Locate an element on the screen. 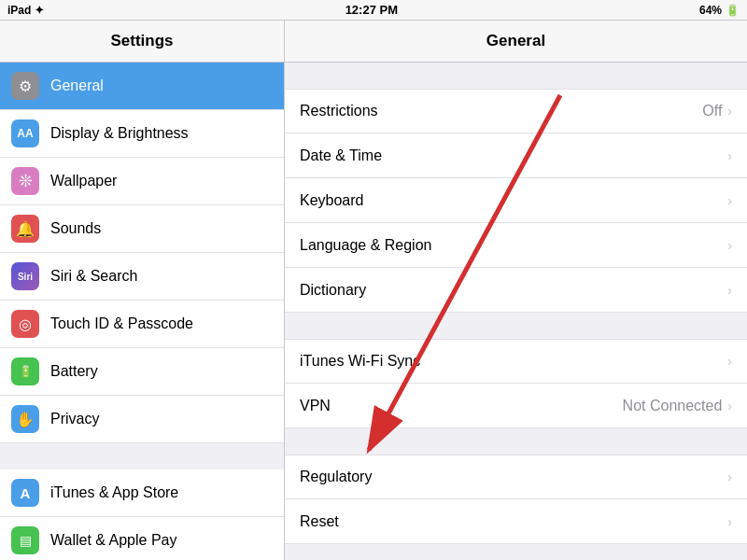  wallpaper-label: Wallpaper is located at coordinates (84, 181).